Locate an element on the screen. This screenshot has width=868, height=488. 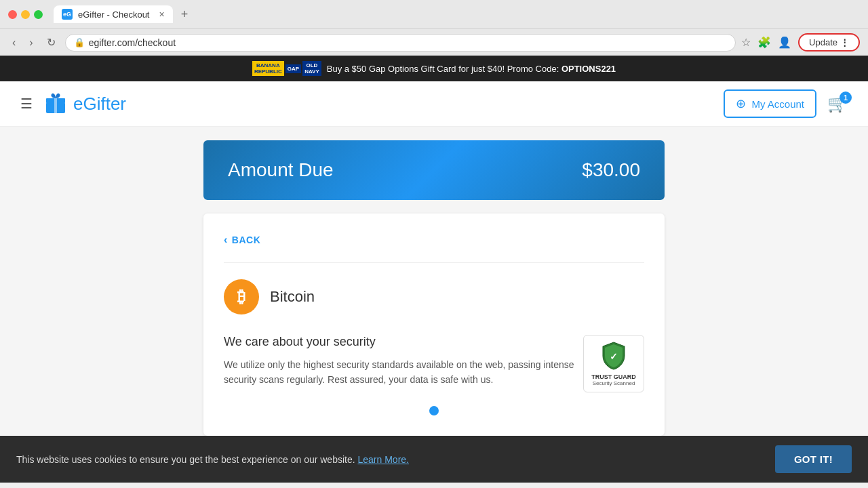
site-header: ☰ eGifter ⊕ My Account 🛒 1 is located at coordinates (434, 104).